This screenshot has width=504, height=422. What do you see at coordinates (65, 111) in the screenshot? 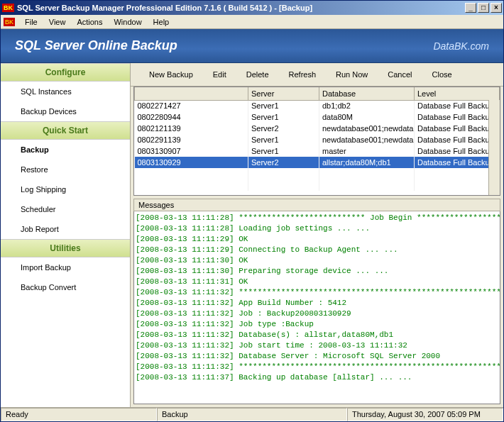
I see `sidebar-item-backup-devices: Backup Devices` at bounding box center [65, 111].